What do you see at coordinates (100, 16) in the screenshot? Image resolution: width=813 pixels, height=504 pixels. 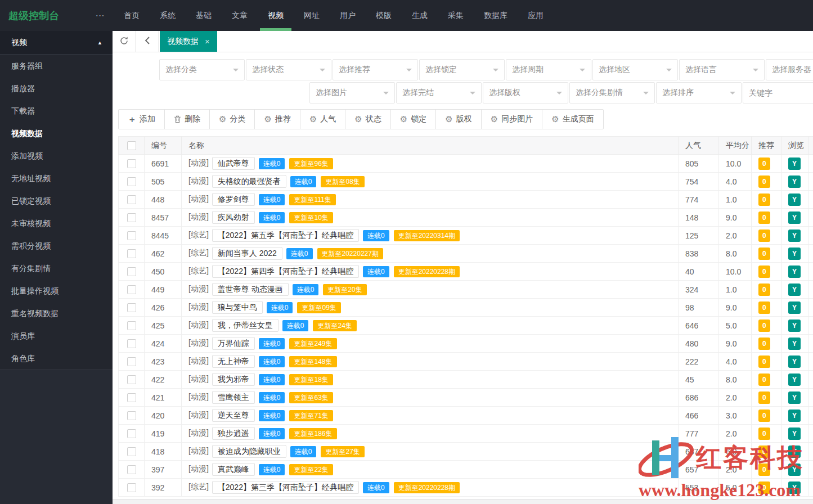 I see `more-icon: ⋯` at bounding box center [100, 16].